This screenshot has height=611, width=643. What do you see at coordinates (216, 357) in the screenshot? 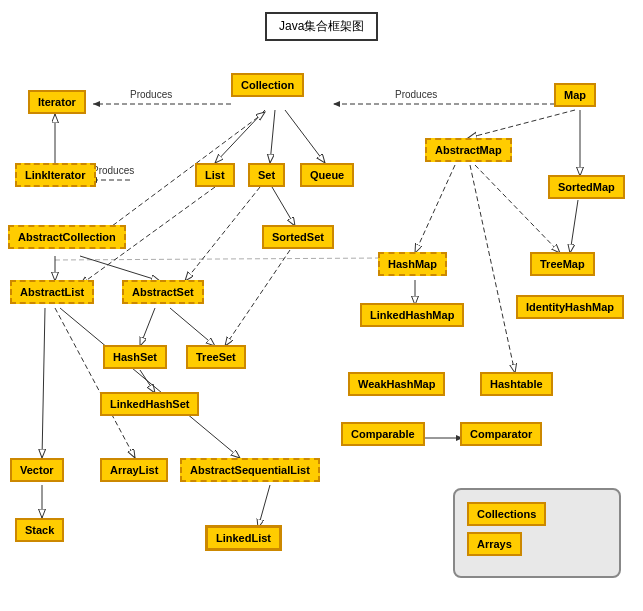
I see `node-treeset: TreeSet` at bounding box center [216, 357].